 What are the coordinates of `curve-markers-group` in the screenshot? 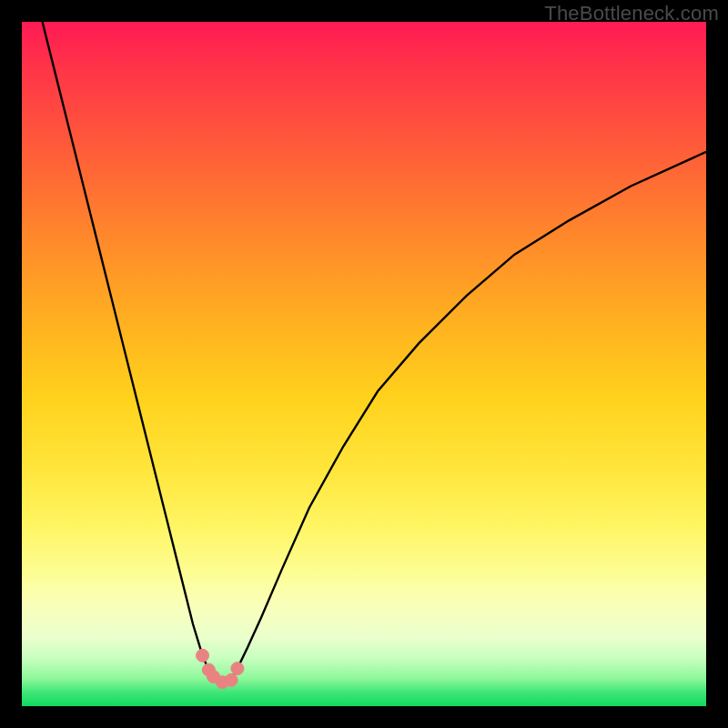 It's located at (220, 668).